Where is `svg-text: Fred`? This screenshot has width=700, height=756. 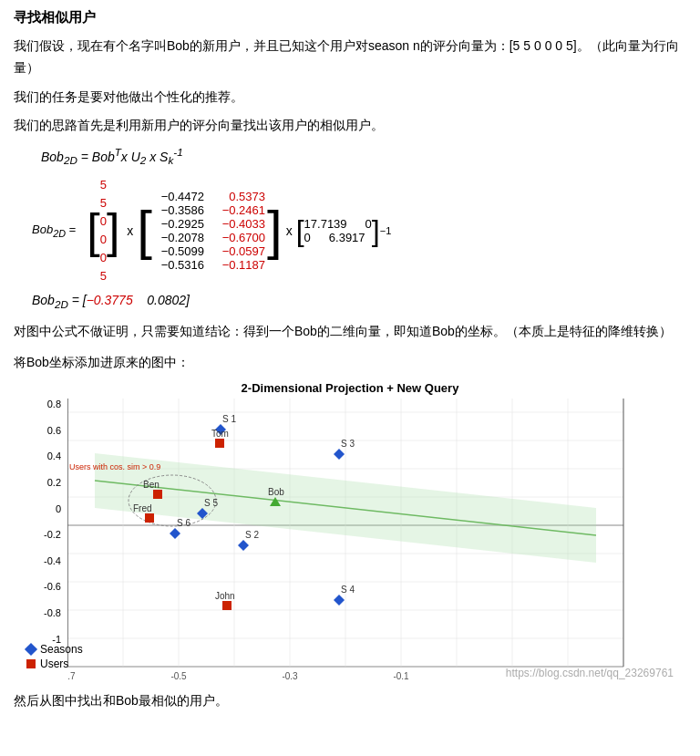
svg-text: Fred is located at coordinates (142, 509).